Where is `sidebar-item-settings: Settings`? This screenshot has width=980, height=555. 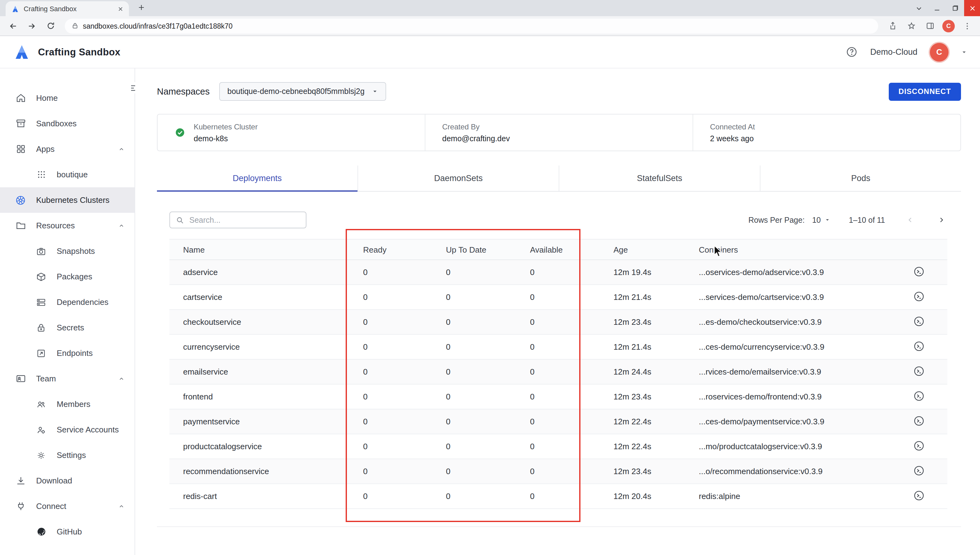
sidebar-item-settings: Settings is located at coordinates (67, 455).